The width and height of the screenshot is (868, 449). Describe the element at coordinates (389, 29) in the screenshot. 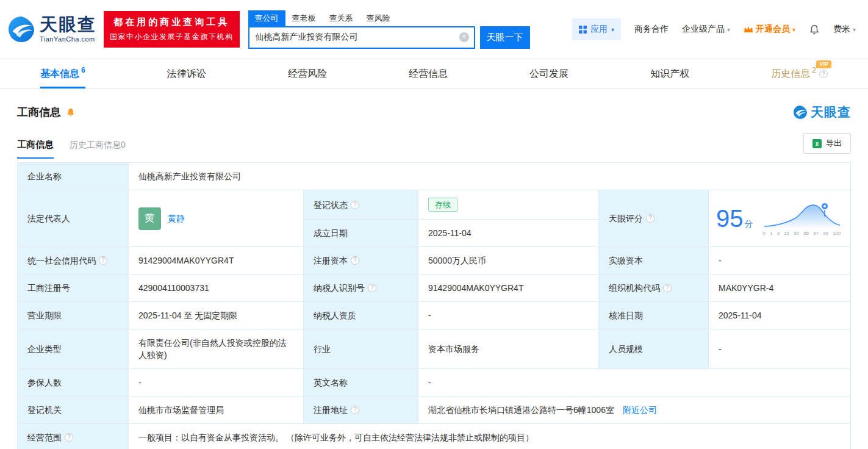

I see `search-area: 查公司 查老板 查关系 查风险 × 天眼一下` at that location.